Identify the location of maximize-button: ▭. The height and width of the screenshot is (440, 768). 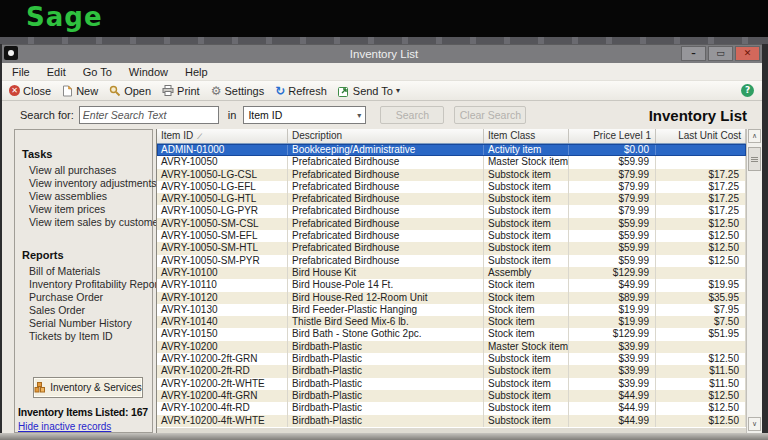
(720, 54).